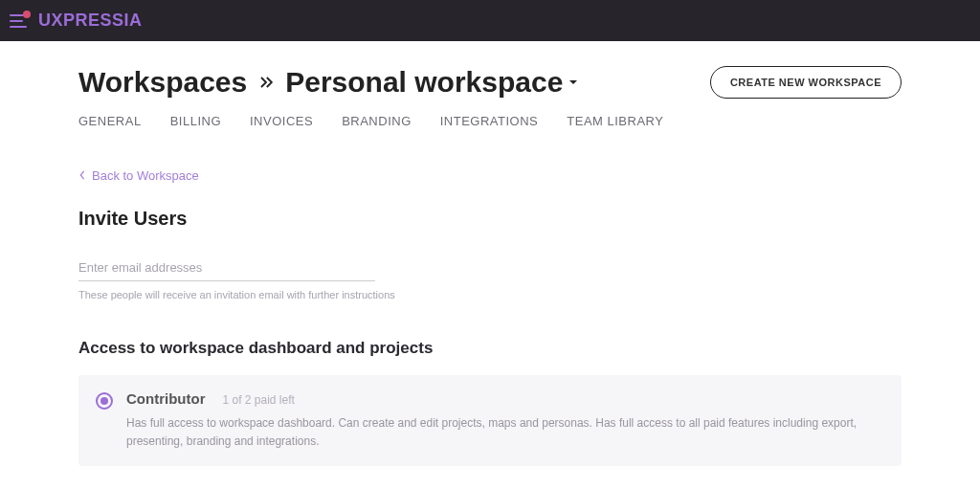  I want to click on tab-team-library: TEAM LIBRARY, so click(614, 121).